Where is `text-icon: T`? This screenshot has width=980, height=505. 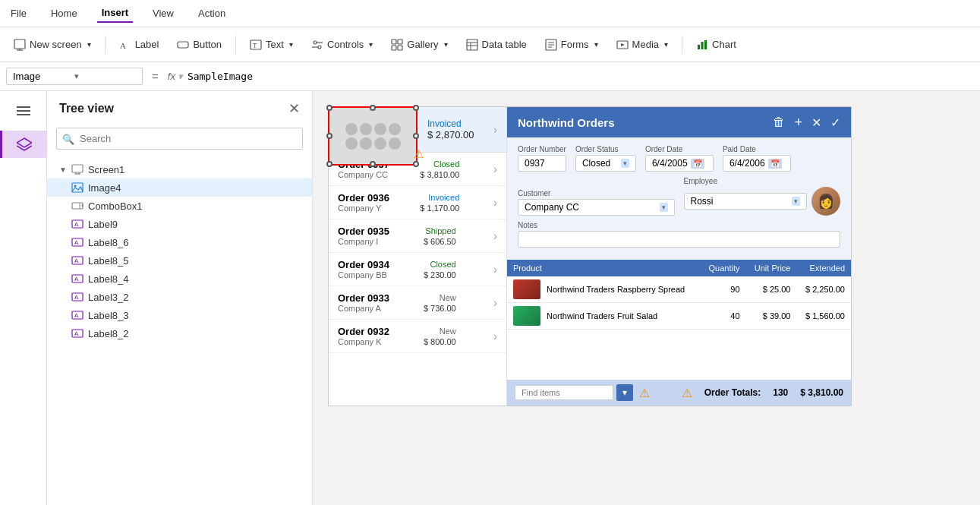 text-icon: T is located at coordinates (256, 45).